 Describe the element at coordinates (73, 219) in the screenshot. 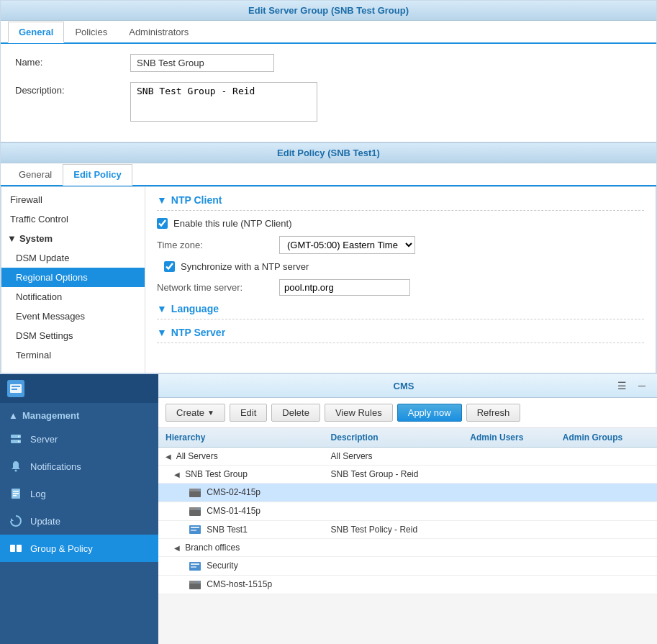

I see `sidebar-item-traffic-control: Traffic Control` at that location.